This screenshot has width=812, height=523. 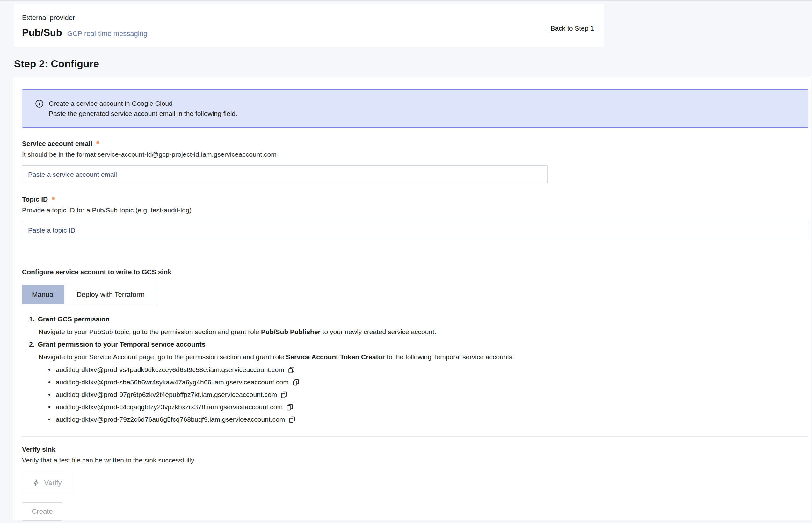 What do you see at coordinates (415, 272) in the screenshot?
I see `gcs-sink-heading: Configure service account to write to GC…` at bounding box center [415, 272].